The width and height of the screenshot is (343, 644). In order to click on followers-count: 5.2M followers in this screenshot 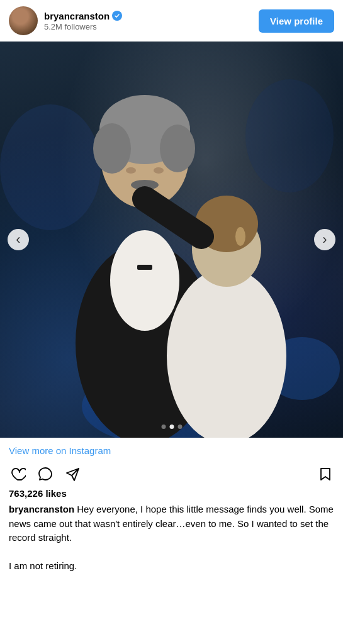, I will do `click(83, 26)`.